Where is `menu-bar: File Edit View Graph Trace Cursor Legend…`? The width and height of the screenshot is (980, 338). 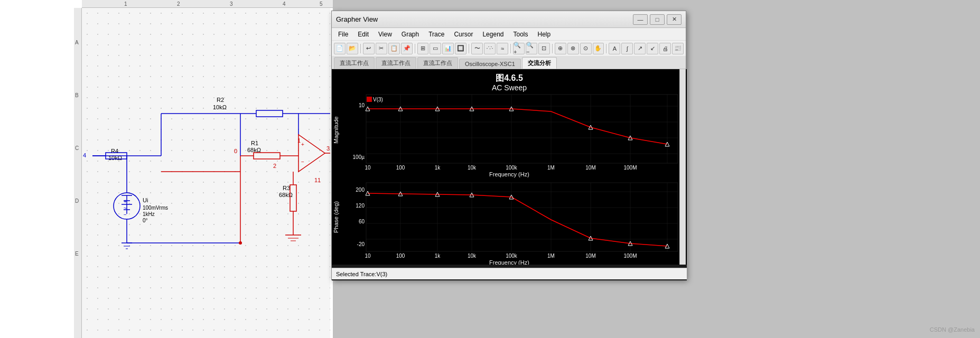 menu-bar: File Edit View Graph Trace Cursor Legend… is located at coordinates (509, 34).